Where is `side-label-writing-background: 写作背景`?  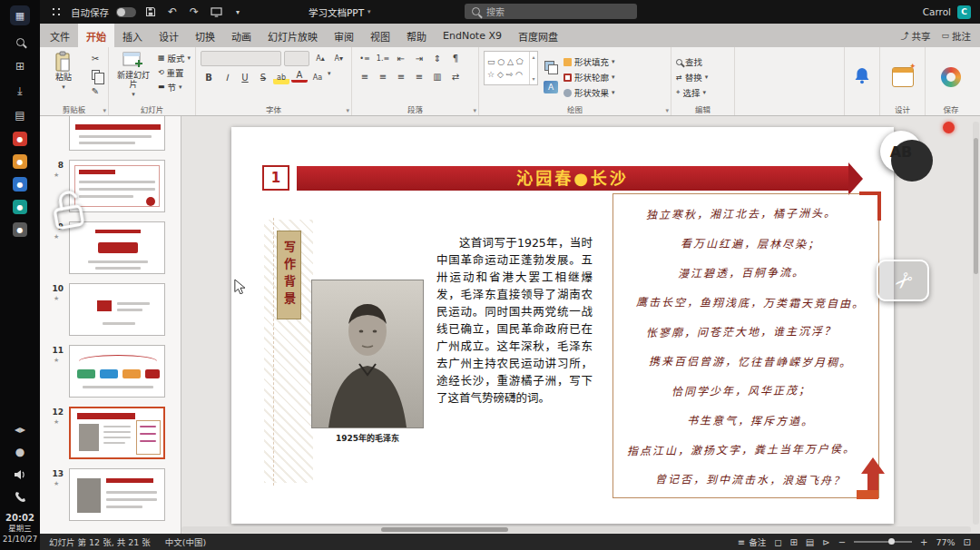 side-label-writing-background: 写作背景 is located at coordinates (289, 275).